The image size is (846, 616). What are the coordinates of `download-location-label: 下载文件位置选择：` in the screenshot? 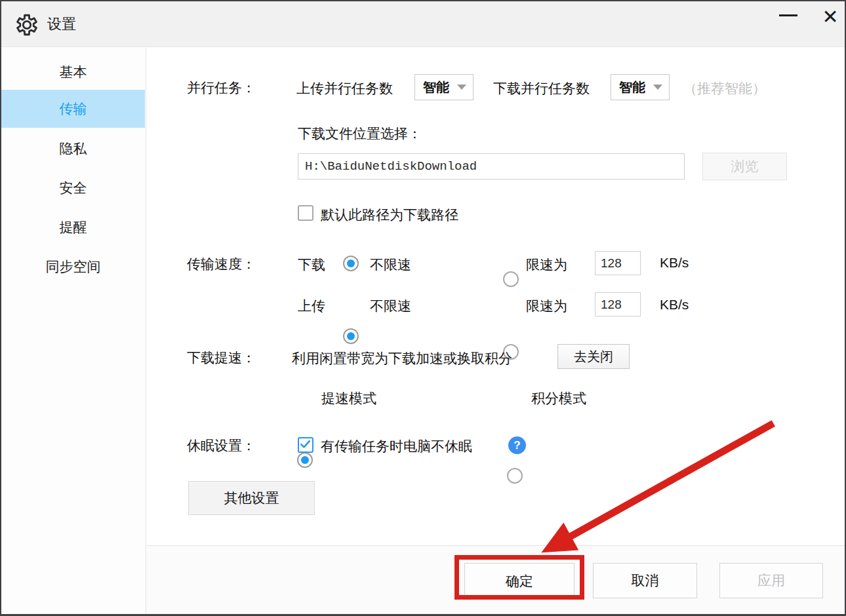 It's located at (359, 134).